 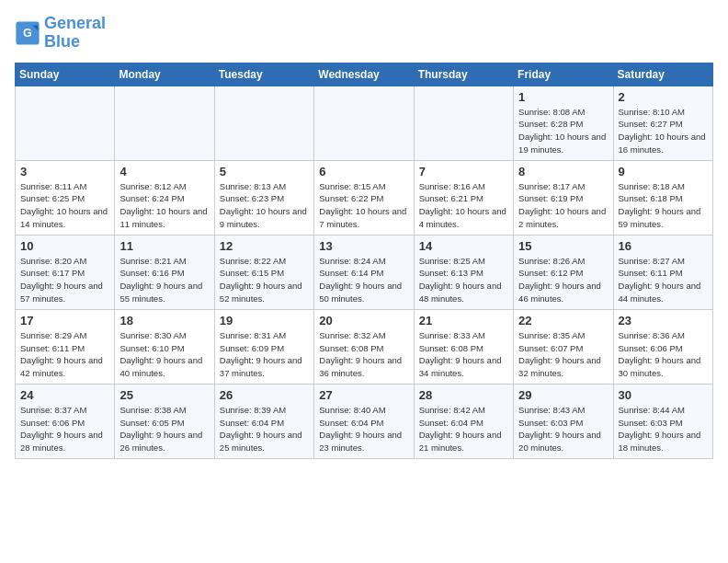 I want to click on weekday-header-sunday: Sunday, so click(x=65, y=74).